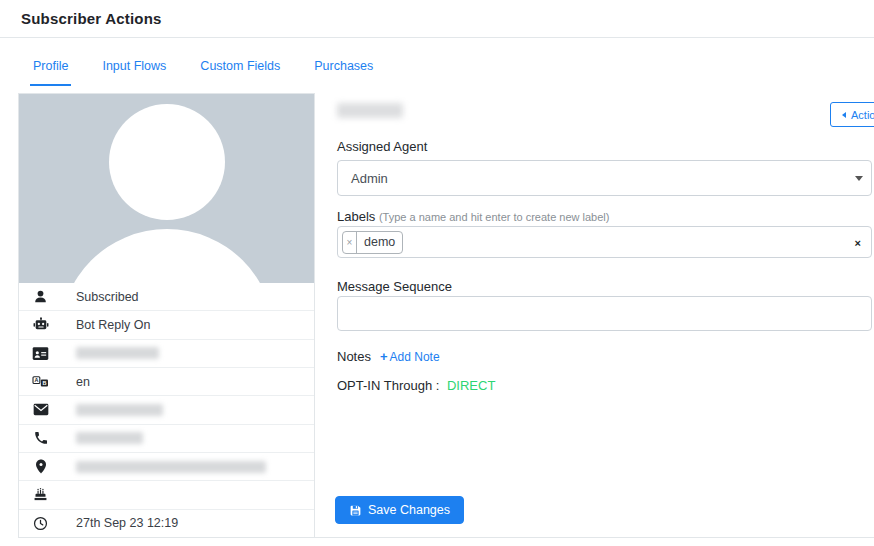 The height and width of the screenshot is (546, 874). I want to click on caret-left-icon, so click(844, 115).